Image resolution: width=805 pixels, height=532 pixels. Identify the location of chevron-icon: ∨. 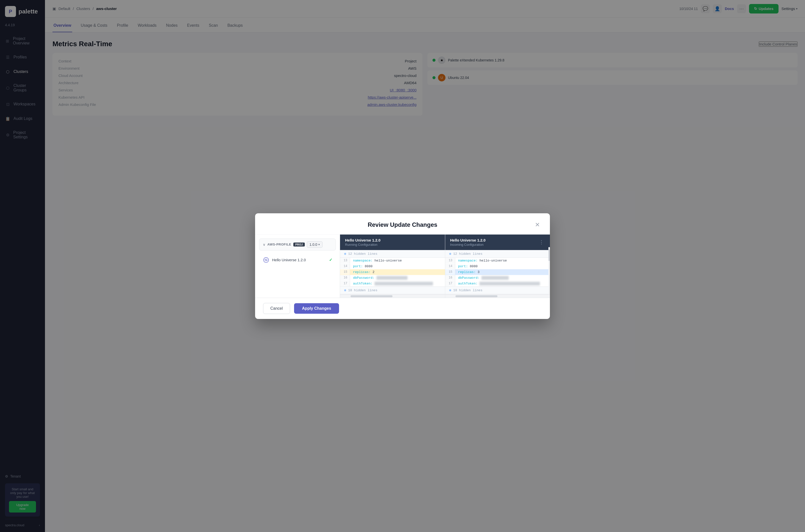
(264, 245).